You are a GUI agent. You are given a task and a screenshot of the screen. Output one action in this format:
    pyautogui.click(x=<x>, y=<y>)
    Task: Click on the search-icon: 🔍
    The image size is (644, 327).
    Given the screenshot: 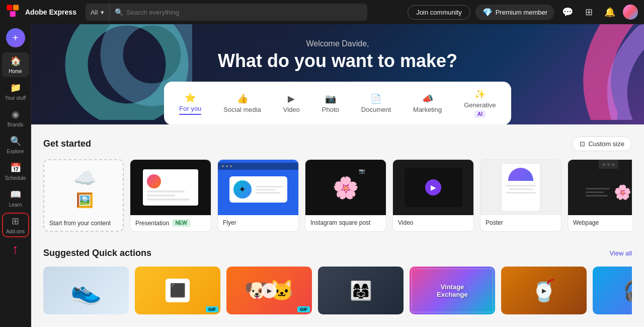 What is the action you would take?
    pyautogui.click(x=119, y=12)
    